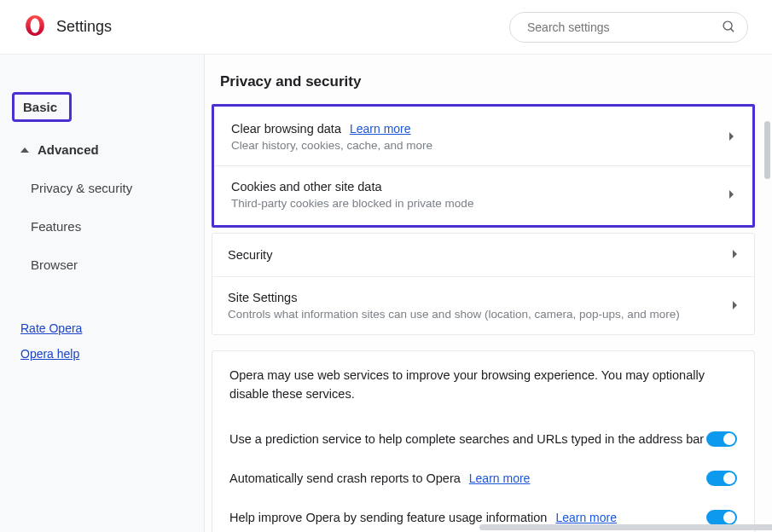  I want to click on sidebar-item-features: Features, so click(51, 227).